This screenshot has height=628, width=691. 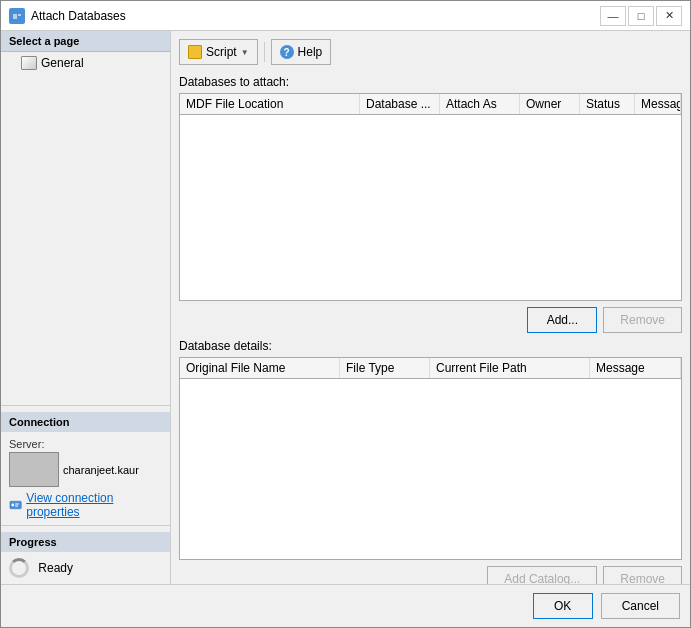 I want to click on window-title: Attach Databases, so click(x=316, y=16).